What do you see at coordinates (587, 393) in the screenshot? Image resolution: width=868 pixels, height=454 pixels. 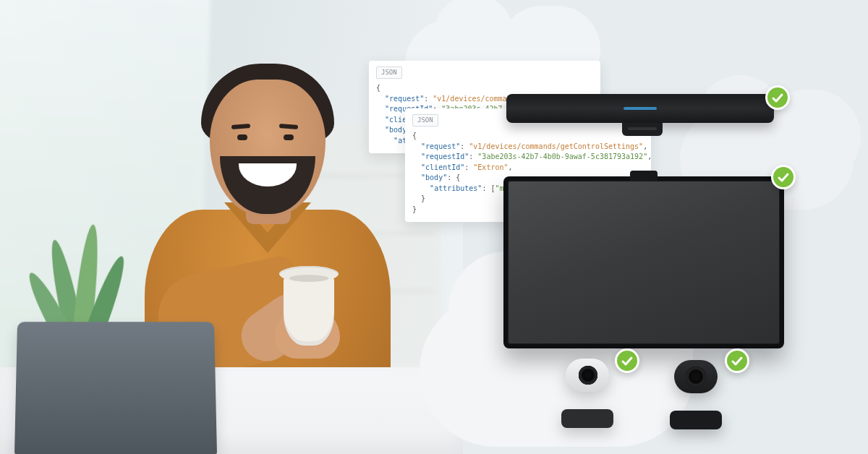 I see `ptz-camera-white` at bounding box center [587, 393].